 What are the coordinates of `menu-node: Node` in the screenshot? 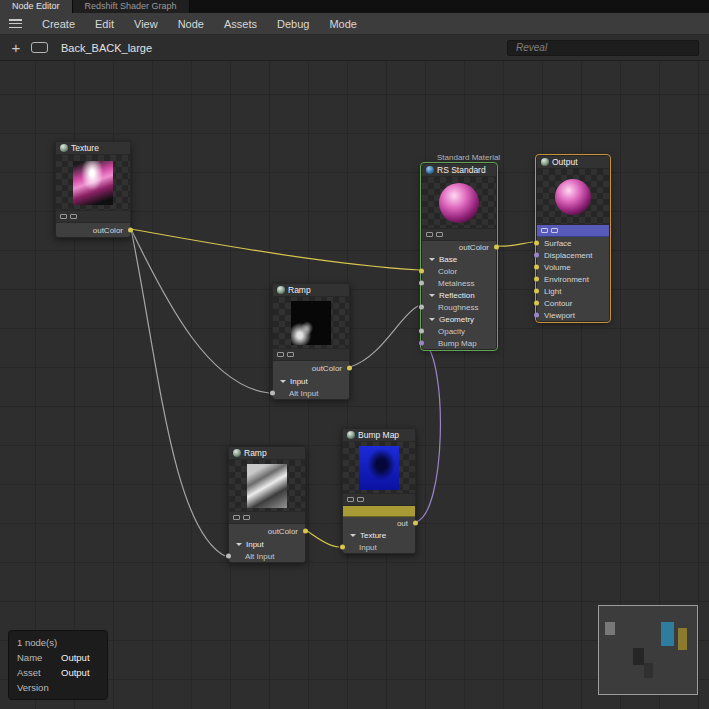 It's located at (191, 24).